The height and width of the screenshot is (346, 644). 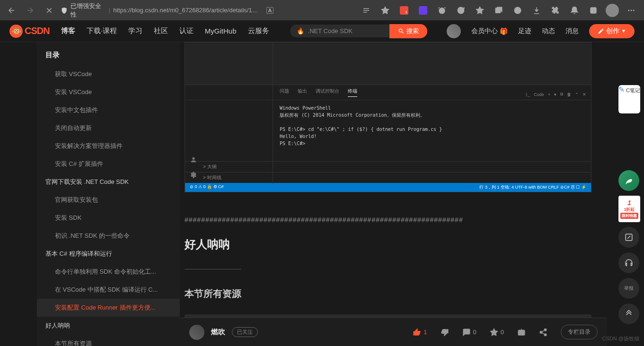 What do you see at coordinates (327, 93) in the screenshot?
I see `vsc-tab-debug: 调试控制台` at bounding box center [327, 93].